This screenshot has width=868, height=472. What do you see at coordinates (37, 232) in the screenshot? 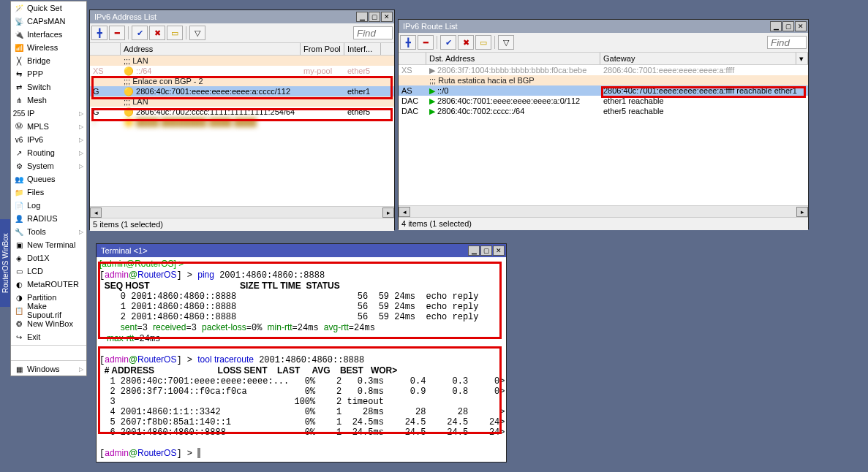
I see `sidebar-item-label: Tools` at bounding box center [37, 232].